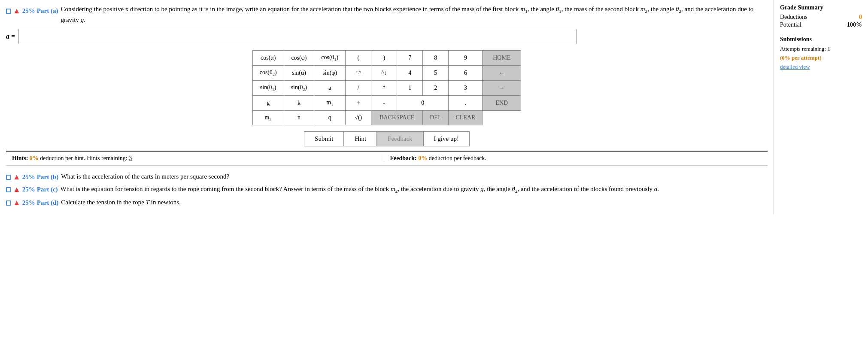 This screenshot has height=346, width=868. Describe the element at coordinates (436, 73) in the screenshot. I see `key-5: 5` at that location.